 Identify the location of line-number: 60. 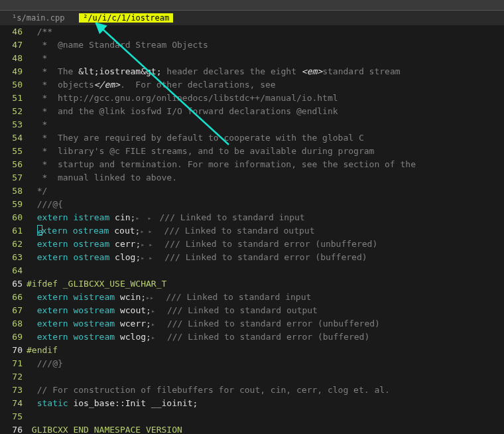
(11, 218).